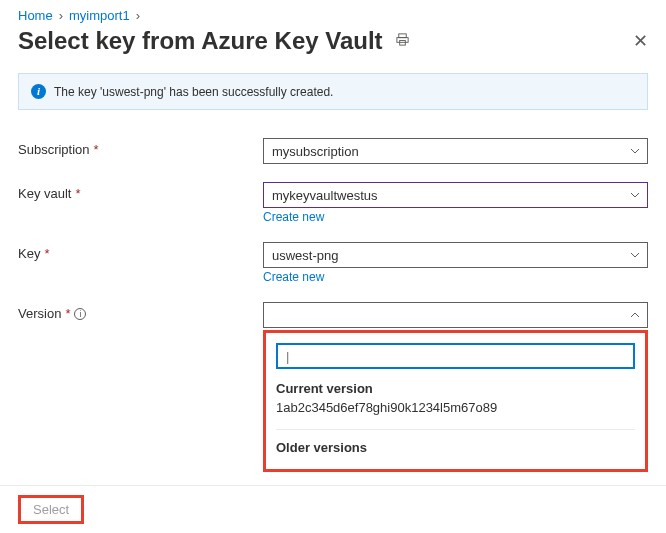 This screenshot has height=533, width=666. I want to click on notice-text: The key 'uswest-png' has been successful…, so click(194, 92).